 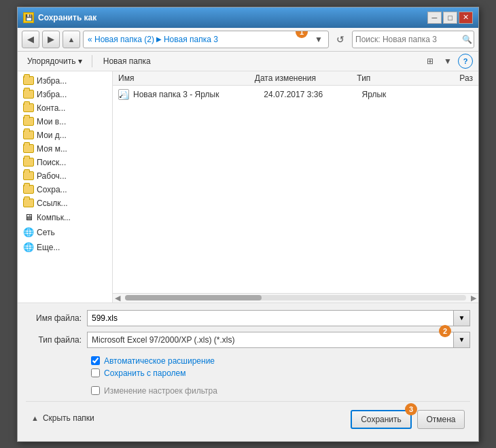 I want to click on auto-extension-row: Автоматическое расширение, so click(x=281, y=361).